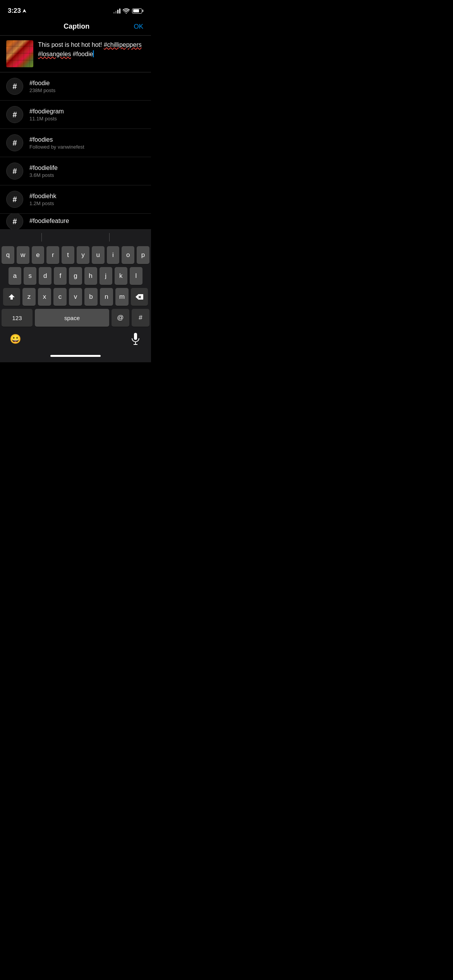 Image resolution: width=453 pixels, height=980 pixels. Describe the element at coordinates (15, 143) in the screenshot. I see `hashtag-icon-2: #` at that location.